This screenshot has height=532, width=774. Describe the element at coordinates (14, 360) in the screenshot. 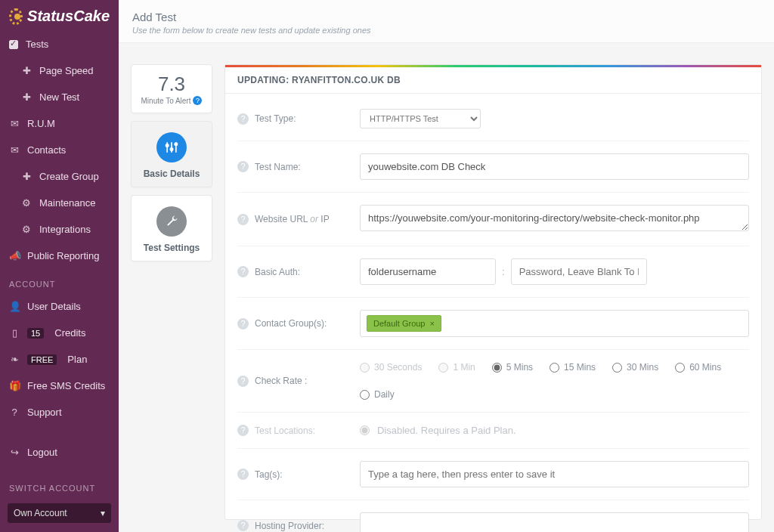

I see `leaf-icon: ❧` at that location.